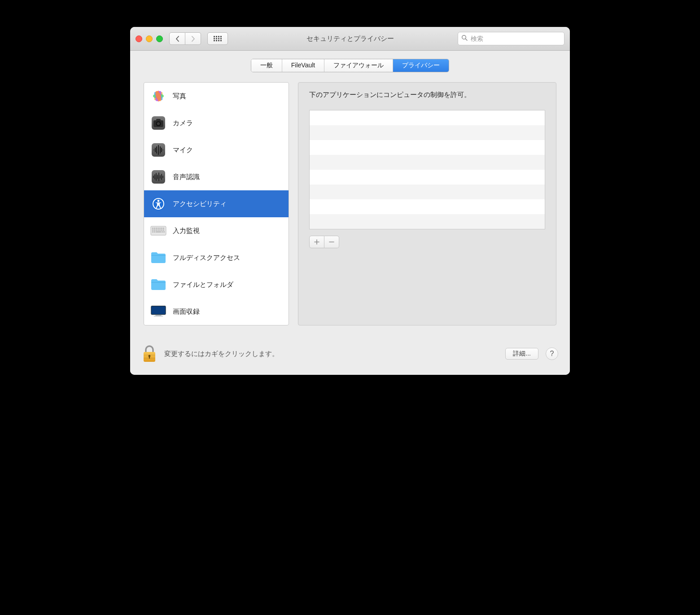 This screenshot has height=615, width=700. Describe the element at coordinates (178, 39) in the screenshot. I see `chevron-left-icon` at that location.